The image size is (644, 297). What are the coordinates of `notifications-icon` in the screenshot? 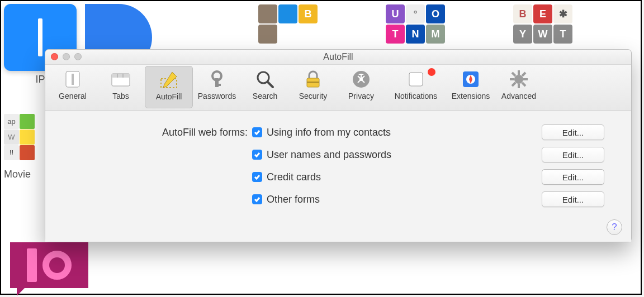 It's located at (416, 79).